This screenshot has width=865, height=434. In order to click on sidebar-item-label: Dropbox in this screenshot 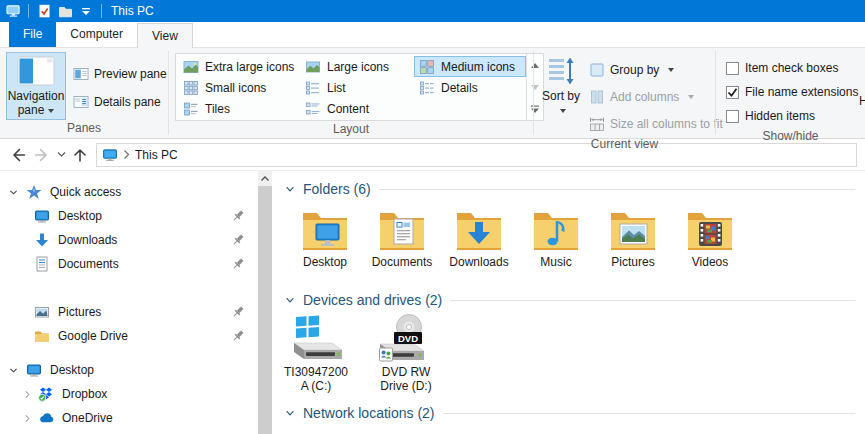, I will do `click(84, 394)`.